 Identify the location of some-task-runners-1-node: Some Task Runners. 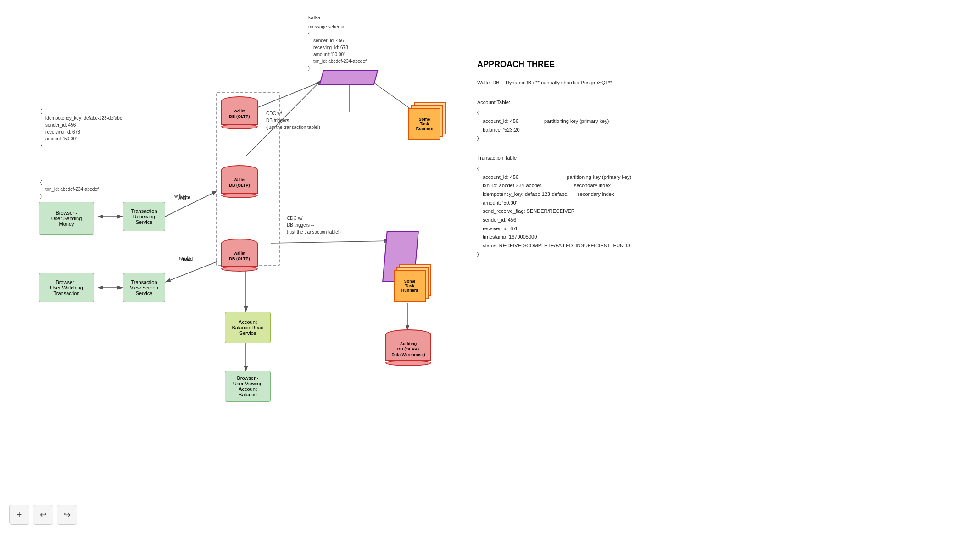
(424, 124).